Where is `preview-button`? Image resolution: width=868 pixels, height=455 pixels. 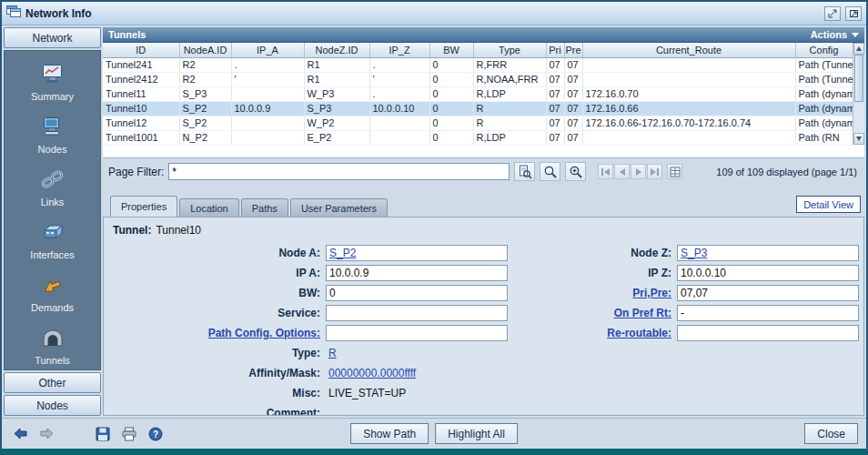 preview-button is located at coordinates (524, 171).